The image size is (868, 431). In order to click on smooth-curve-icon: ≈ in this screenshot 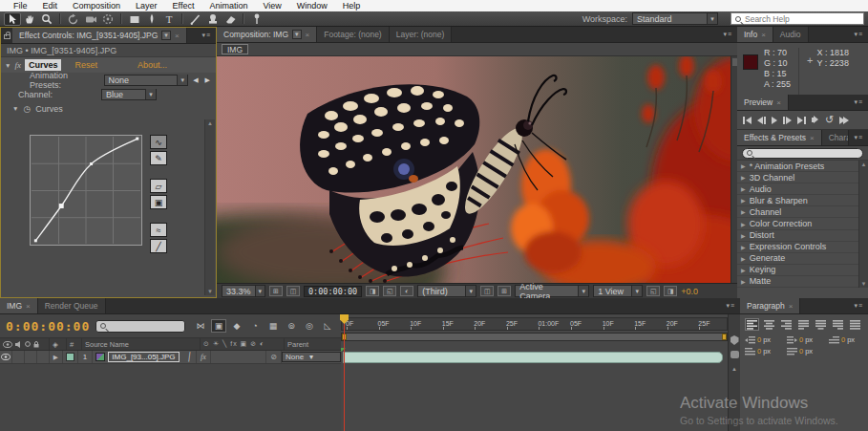, I will do `click(159, 229)`.